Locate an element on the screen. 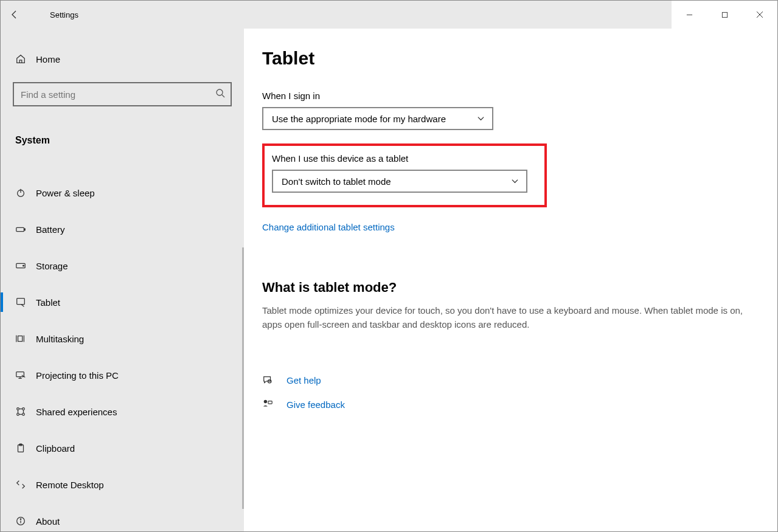 This screenshot has width=778, height=532. signin-label: When I sign in is located at coordinates (511, 96).